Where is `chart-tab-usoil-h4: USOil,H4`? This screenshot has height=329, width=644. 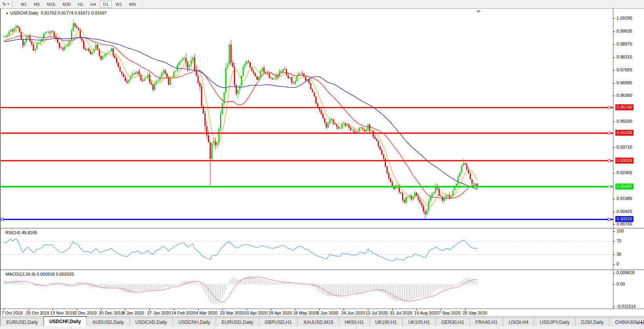
chart-tab-usoil-h4: USOil,H4 is located at coordinates (518, 322).